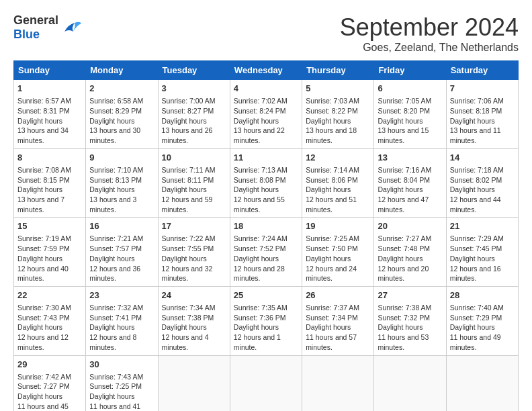 This screenshot has width=532, height=411. What do you see at coordinates (266, 258) in the screenshot?
I see `day-info: Sunrise: 7:24 AMSunset: 7:52 PMDaylight …` at bounding box center [266, 258].